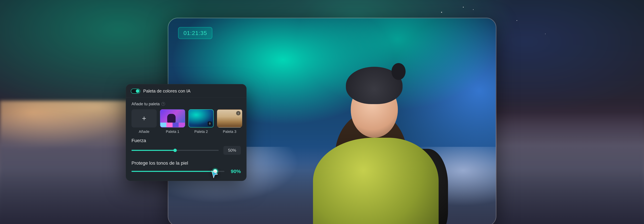 This screenshot has width=644, height=224. What do you see at coordinates (144, 132) in the screenshot?
I see `add-palette-caption: Añade` at bounding box center [144, 132].